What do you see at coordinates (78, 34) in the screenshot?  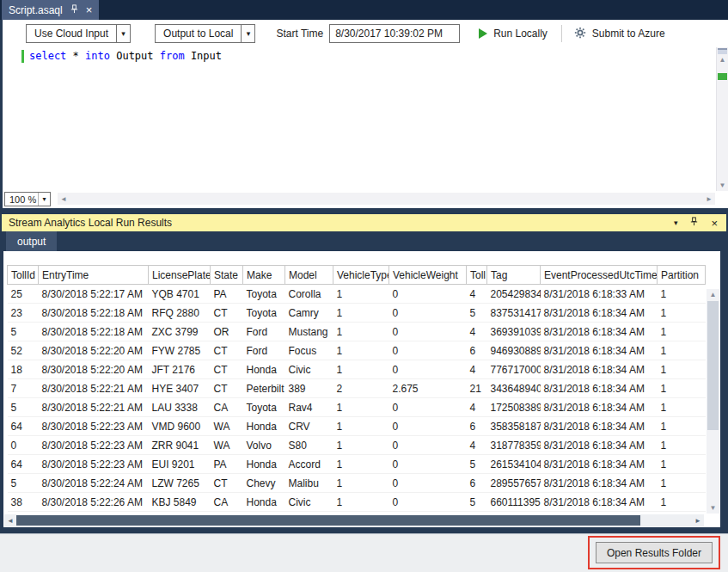 I see `cloud-input-dropdown: Use Cloud Input ▾` at bounding box center [78, 34].